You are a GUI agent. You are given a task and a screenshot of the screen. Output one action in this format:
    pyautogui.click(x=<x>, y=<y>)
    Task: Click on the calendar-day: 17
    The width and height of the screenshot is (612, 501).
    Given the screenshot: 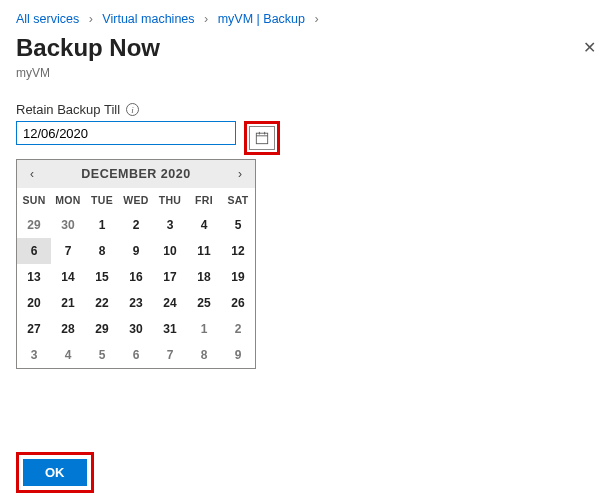 What is the action you would take?
    pyautogui.click(x=170, y=277)
    